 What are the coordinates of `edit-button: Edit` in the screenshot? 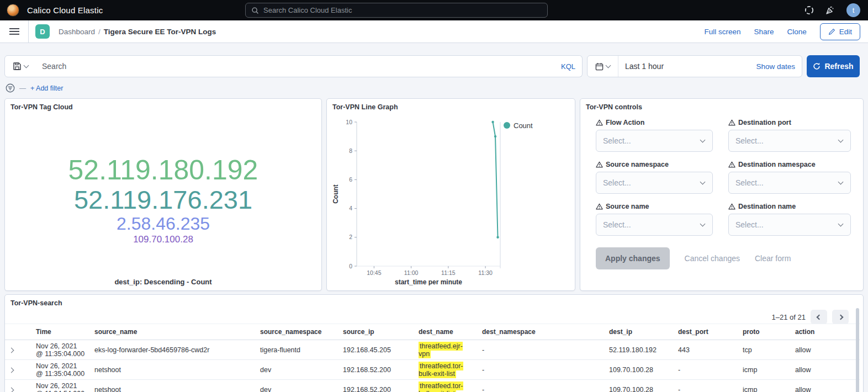 It's located at (840, 32).